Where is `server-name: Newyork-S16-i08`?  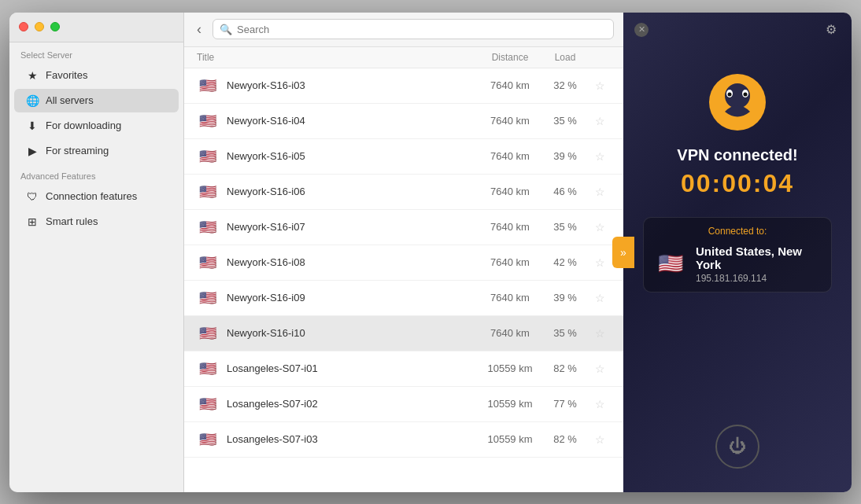
server-name: Newyork-S16-i08 is located at coordinates (353, 263).